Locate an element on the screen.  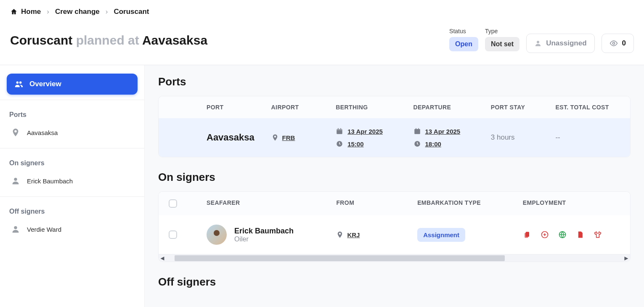
airport-code: FRB is located at coordinates (289, 138).